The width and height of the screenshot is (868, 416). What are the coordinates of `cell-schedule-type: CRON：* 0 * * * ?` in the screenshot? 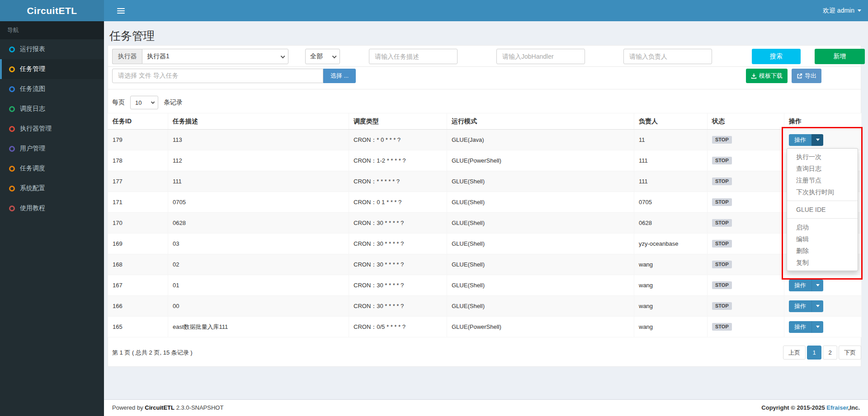 It's located at (398, 140).